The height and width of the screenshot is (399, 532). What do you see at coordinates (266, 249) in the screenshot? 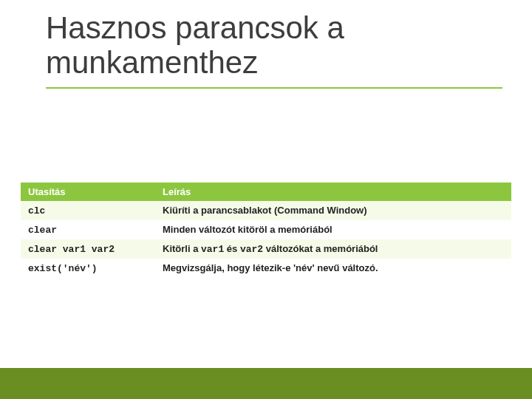
I see `table-row: clear var1 var2 Kitörli a var1 és var2 v…` at bounding box center [266, 249].